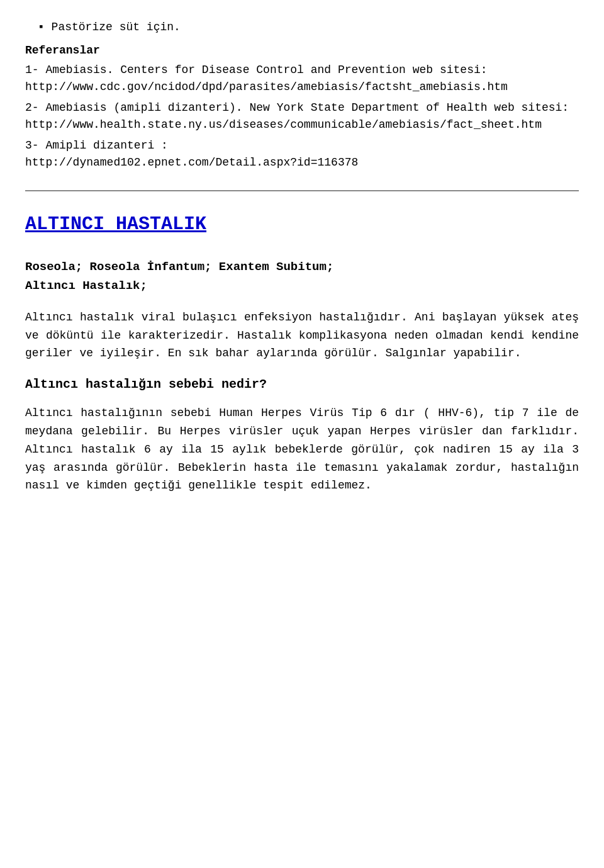 The image size is (604, 868). What do you see at coordinates (32, 70) in the screenshot?
I see `ref-1-number: 1-` at bounding box center [32, 70].